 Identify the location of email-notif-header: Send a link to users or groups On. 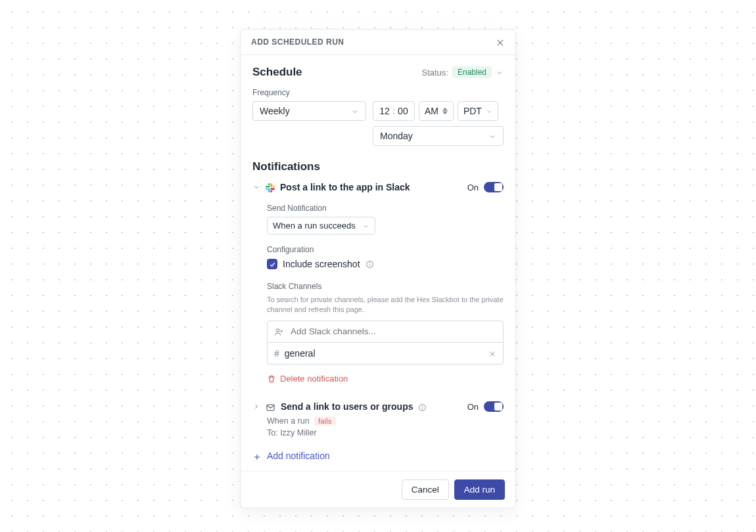
(378, 407).